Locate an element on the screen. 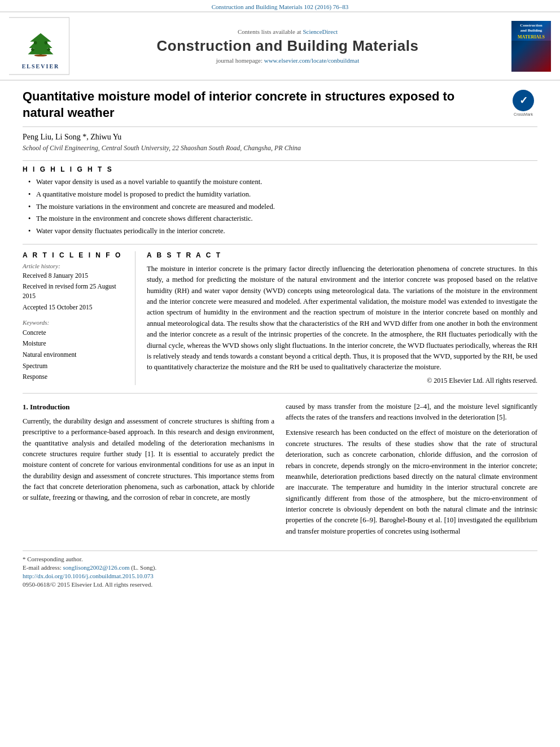  doi-link: http://dx.doi.org/10.1016/j.conbuildmat.… is located at coordinates (88, 576).